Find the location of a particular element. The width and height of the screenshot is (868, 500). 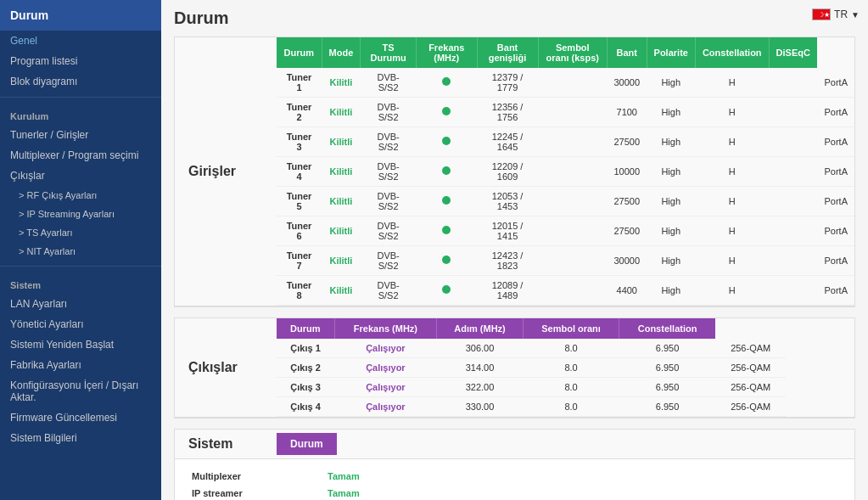

sistem-header: Sistem Durum is located at coordinates (514, 445).